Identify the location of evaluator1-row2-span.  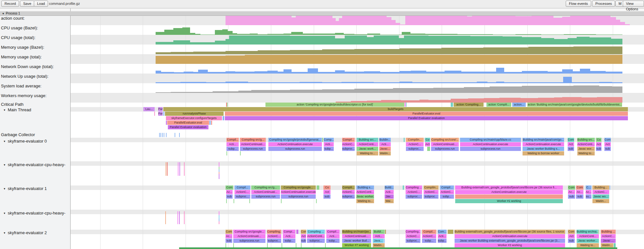
(509, 197).